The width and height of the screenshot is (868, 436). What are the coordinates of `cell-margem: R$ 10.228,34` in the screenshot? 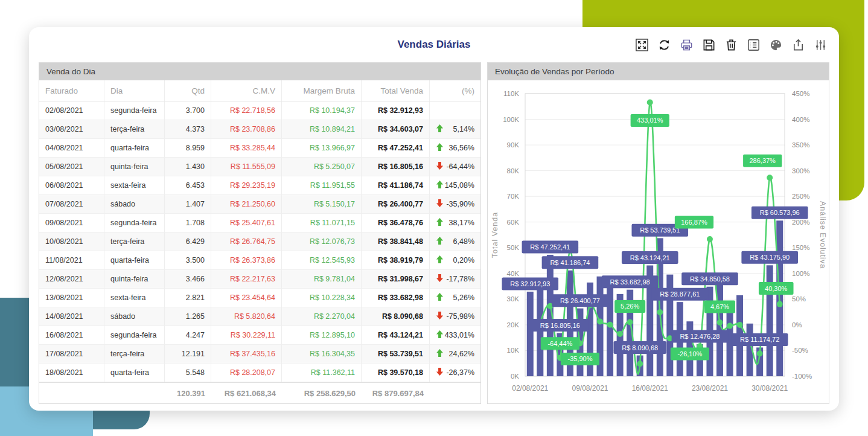 It's located at (322, 298).